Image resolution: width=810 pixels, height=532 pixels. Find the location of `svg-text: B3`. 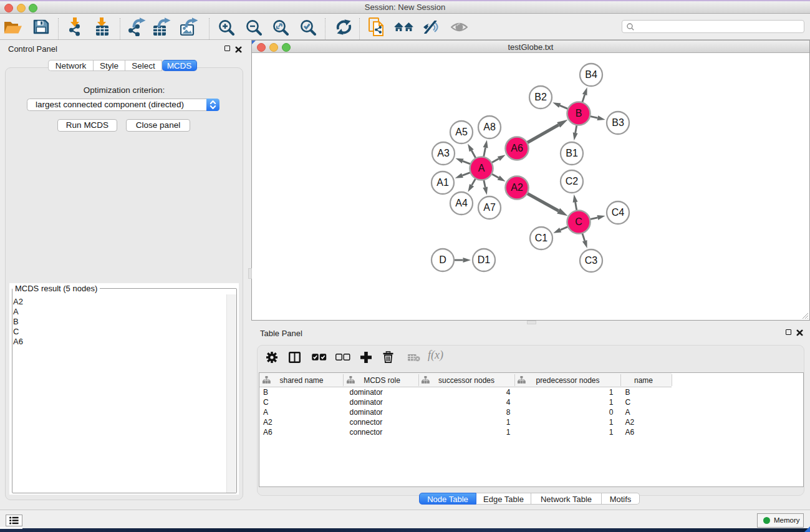

svg-text: B3 is located at coordinates (618, 122).